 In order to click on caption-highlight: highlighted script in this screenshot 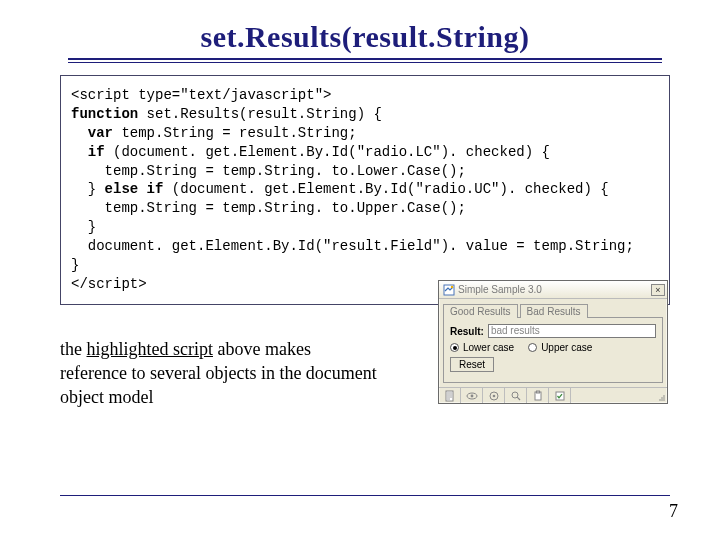, I will do `click(150, 349)`.